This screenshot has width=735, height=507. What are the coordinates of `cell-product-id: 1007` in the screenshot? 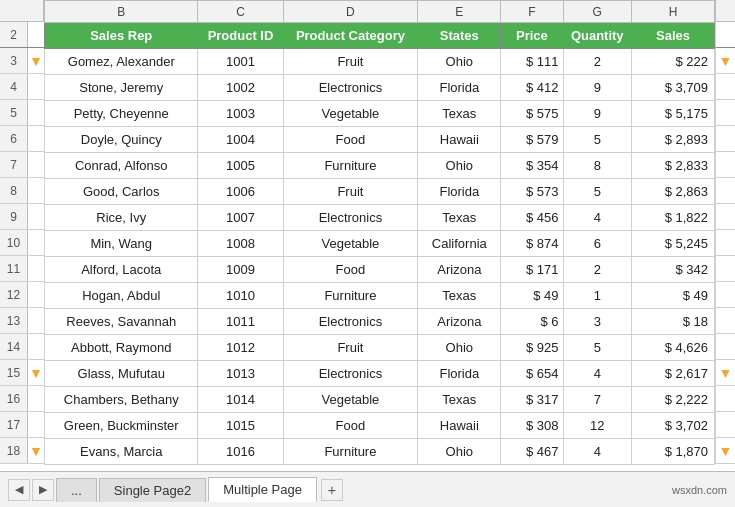 It's located at (240, 218).